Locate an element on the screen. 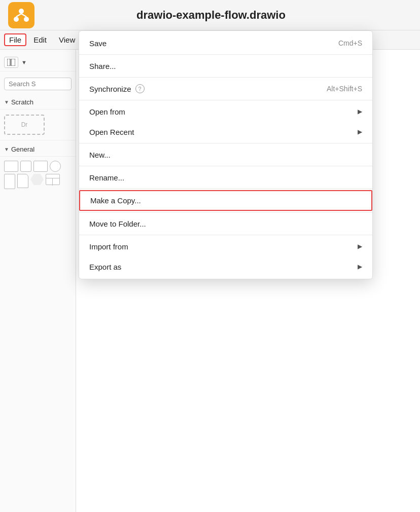 Image resolution: width=420 pixels, height=512 pixels. scratch-placeholder-shape: Dr is located at coordinates (24, 125).